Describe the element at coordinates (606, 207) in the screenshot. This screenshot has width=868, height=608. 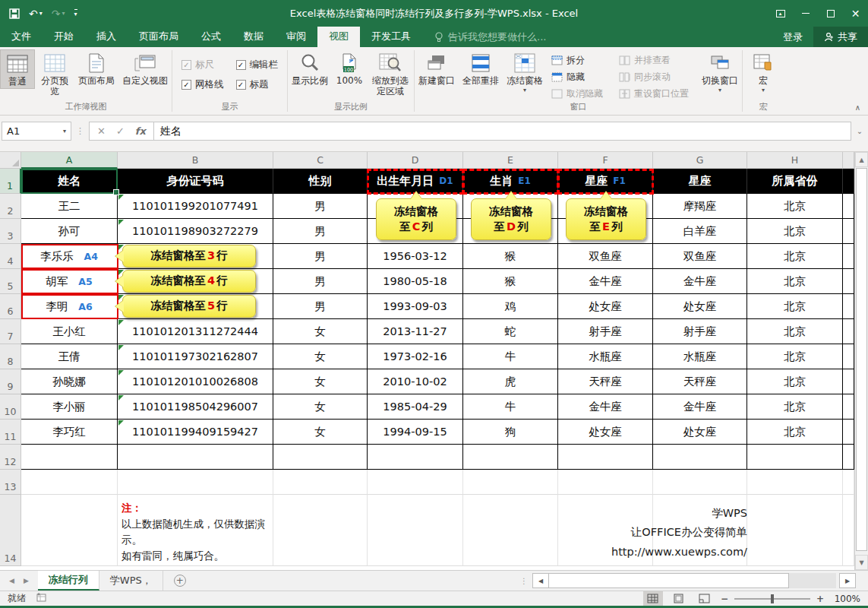
I see `cell-F2` at that location.